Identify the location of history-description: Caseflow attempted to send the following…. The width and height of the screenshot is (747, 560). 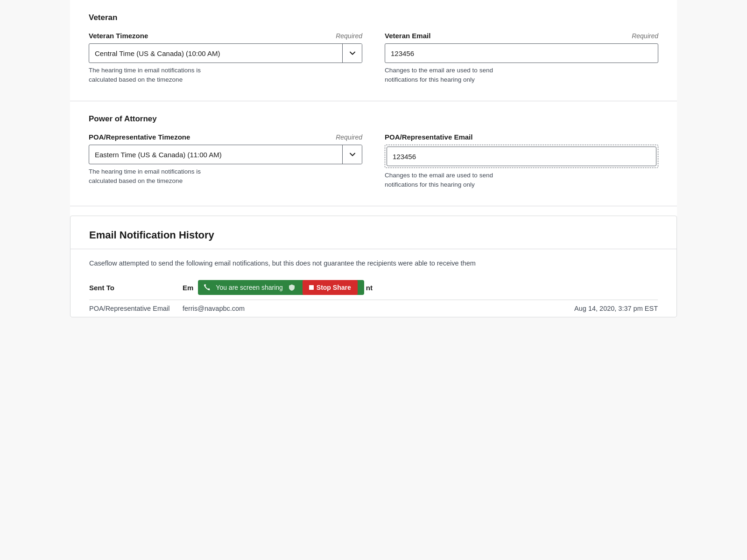
(374, 264).